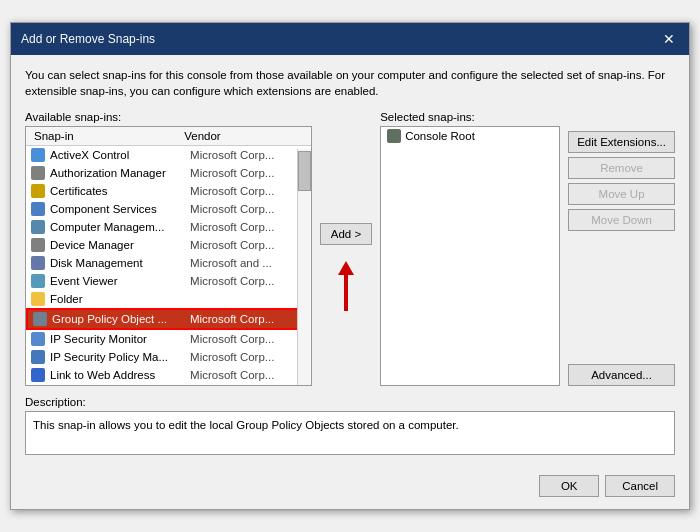 This screenshot has width=700, height=532. What do you see at coordinates (470, 136) in the screenshot?
I see `selected-item-console-root: Console Root` at bounding box center [470, 136].